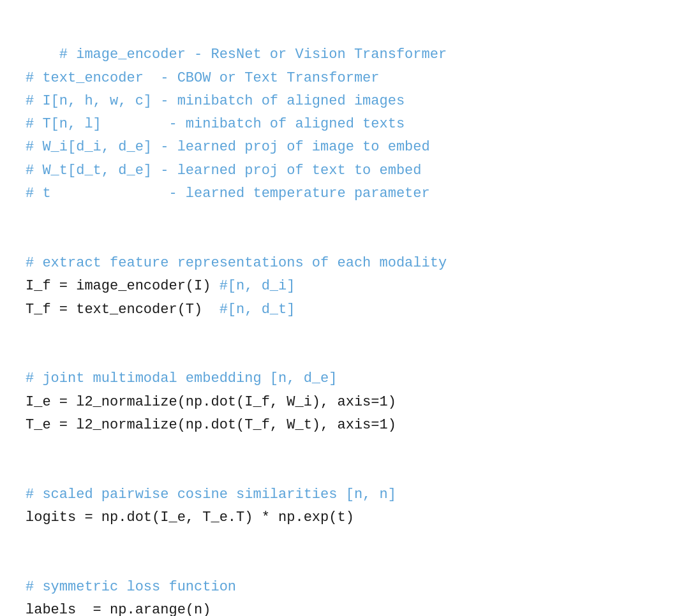 The image size is (693, 616). I want to click on code-i-f: I_f = image_encoder(I) #[n, d_i], so click(160, 286).